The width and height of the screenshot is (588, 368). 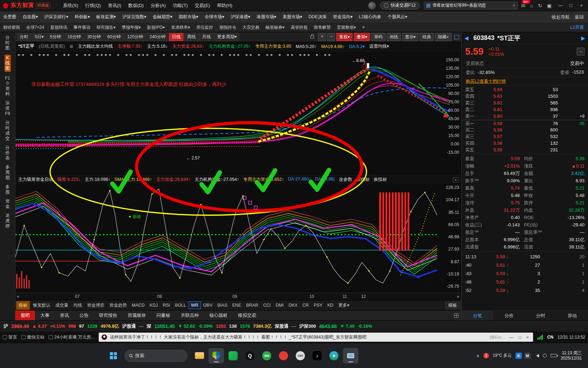 What do you see at coordinates (347, 326) in the screenshot?
I see `index-field: ▼ 7.40` at bounding box center [347, 326].